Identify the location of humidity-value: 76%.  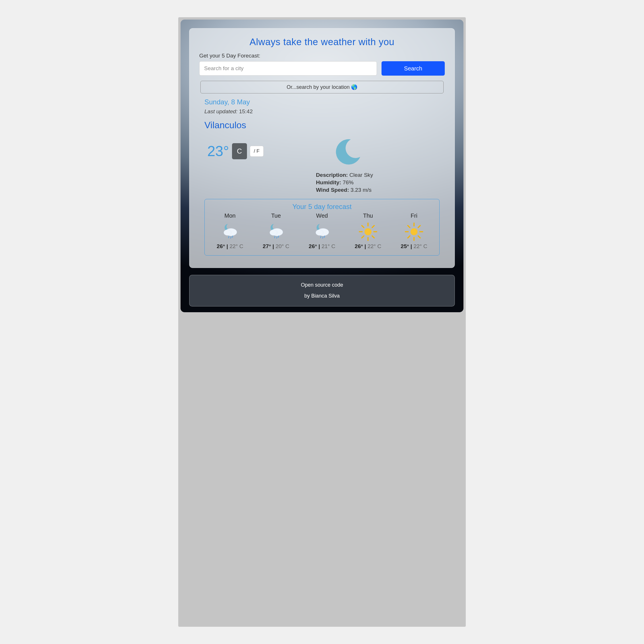
(348, 182).